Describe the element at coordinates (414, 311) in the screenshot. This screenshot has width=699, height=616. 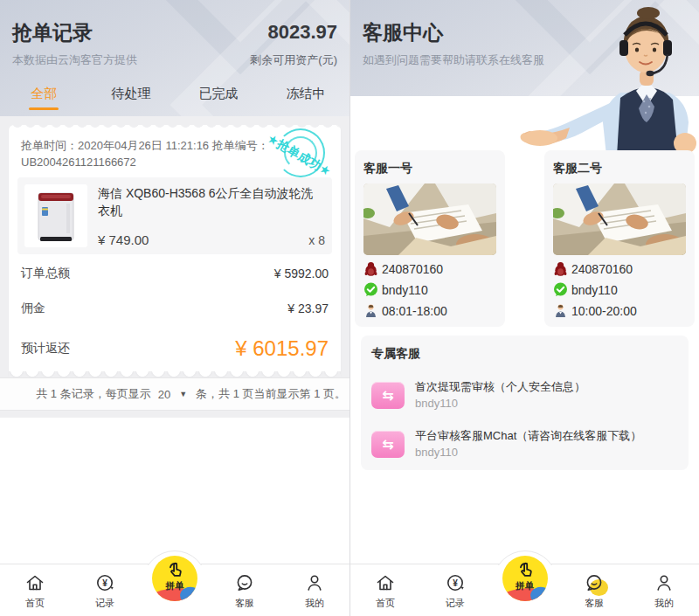
I see `service-hours: 08:01-18:00` at that location.